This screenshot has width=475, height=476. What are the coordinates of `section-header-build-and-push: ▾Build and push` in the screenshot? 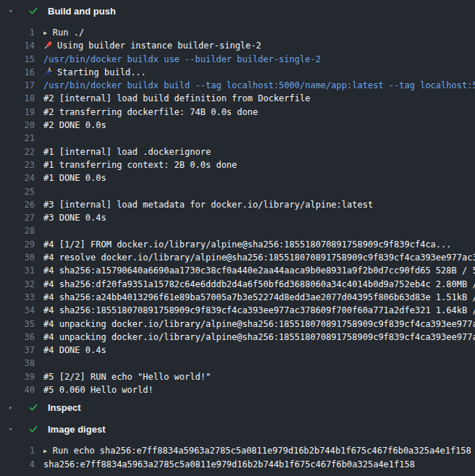 It's located at (238, 11).